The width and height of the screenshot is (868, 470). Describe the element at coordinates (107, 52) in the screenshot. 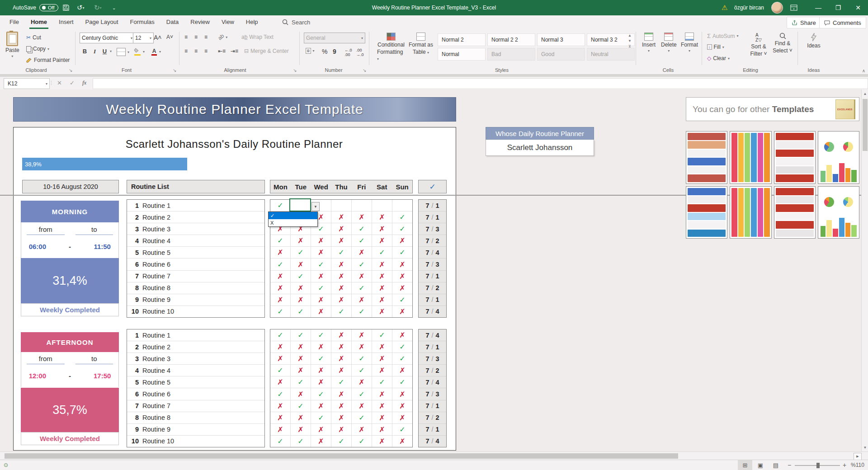

I see `underline-button: U▾` at that location.